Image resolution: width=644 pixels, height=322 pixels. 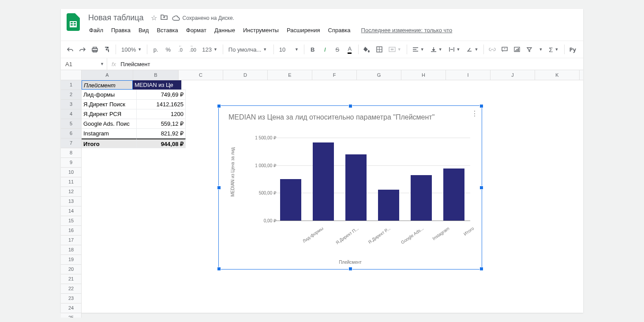 I want to click on cell: MEDIAN из Це, so click(x=157, y=85).